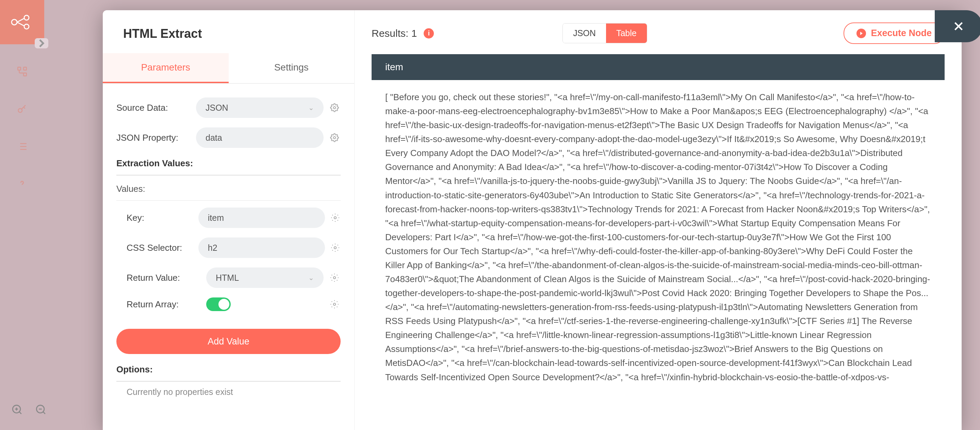 The image size is (980, 430). Describe the element at coordinates (164, 304) in the screenshot. I see `return-array-label: Return Array:` at that location.